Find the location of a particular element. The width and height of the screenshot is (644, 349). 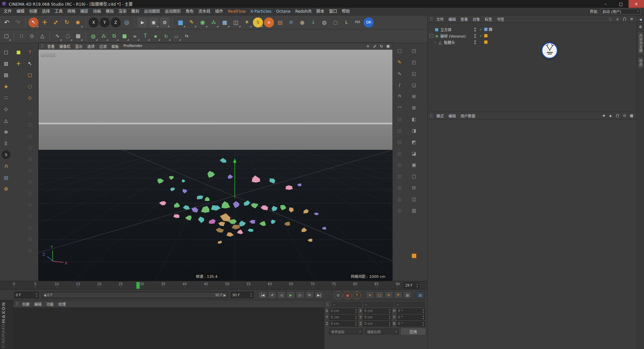

object-label: 骷髅头 is located at coordinates (449, 42).